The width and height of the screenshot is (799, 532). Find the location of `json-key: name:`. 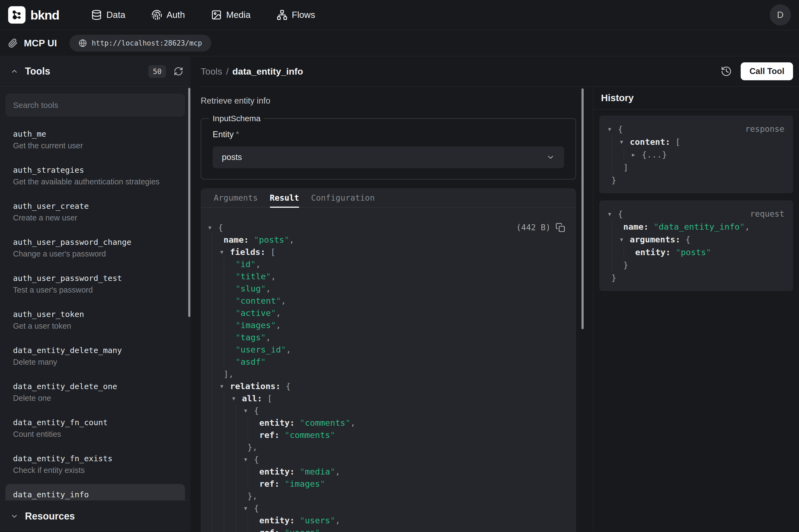

json-key: name: is located at coordinates (236, 240).